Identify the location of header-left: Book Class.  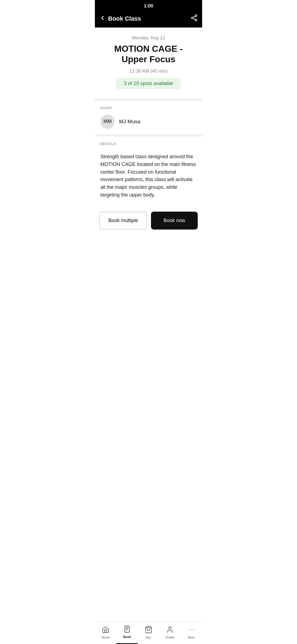
(120, 19).